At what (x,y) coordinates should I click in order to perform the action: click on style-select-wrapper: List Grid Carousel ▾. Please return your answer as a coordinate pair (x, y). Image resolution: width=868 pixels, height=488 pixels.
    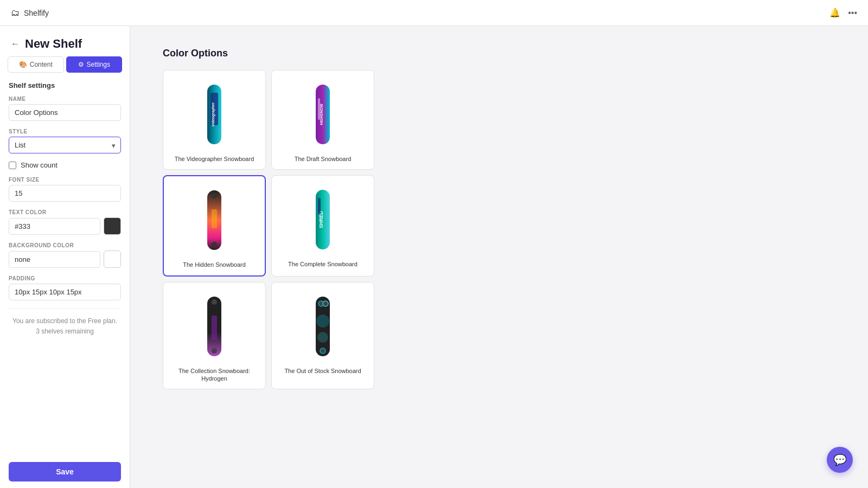
    Looking at the image, I should click on (65, 145).